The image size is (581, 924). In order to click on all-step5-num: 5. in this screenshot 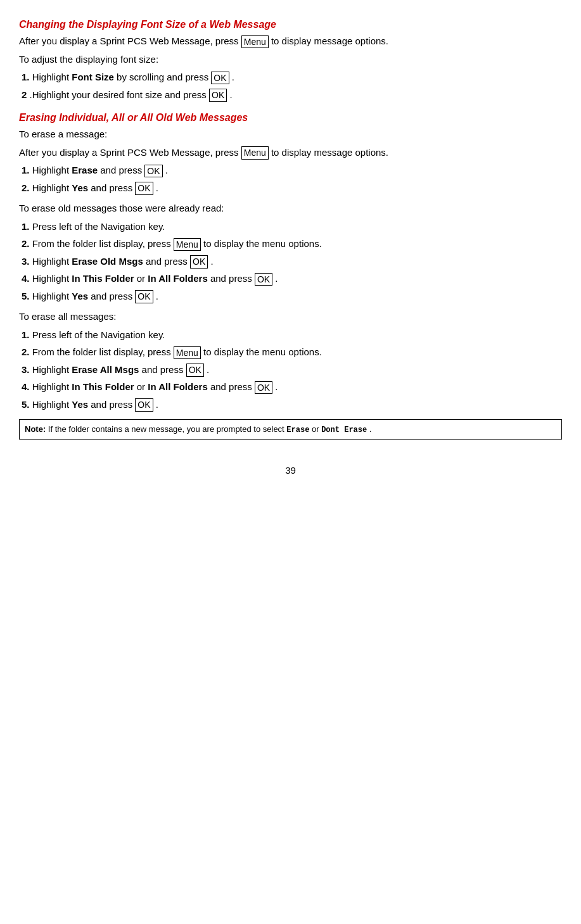, I will do `click(25, 404)`.